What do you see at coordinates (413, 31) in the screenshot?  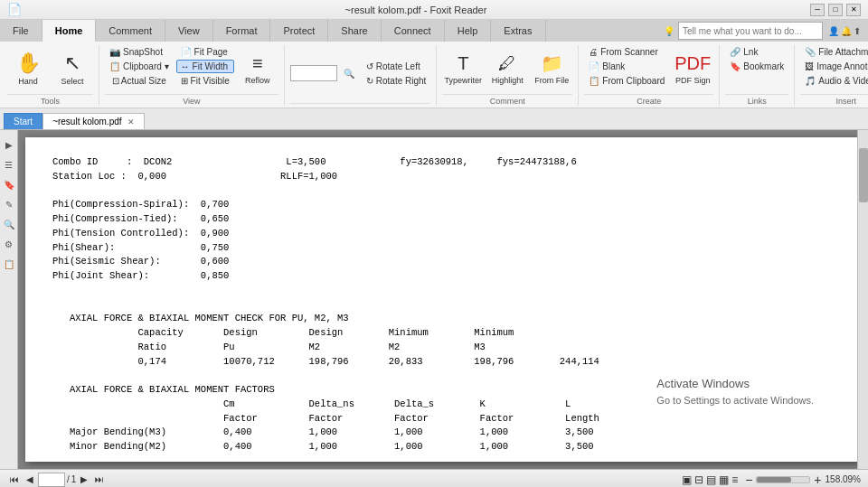 I see `tab-connect: Connect` at bounding box center [413, 31].